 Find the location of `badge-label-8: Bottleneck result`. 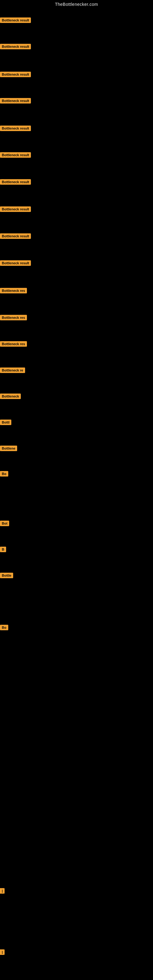

badge-label-8: Bottleneck result is located at coordinates (15, 236).